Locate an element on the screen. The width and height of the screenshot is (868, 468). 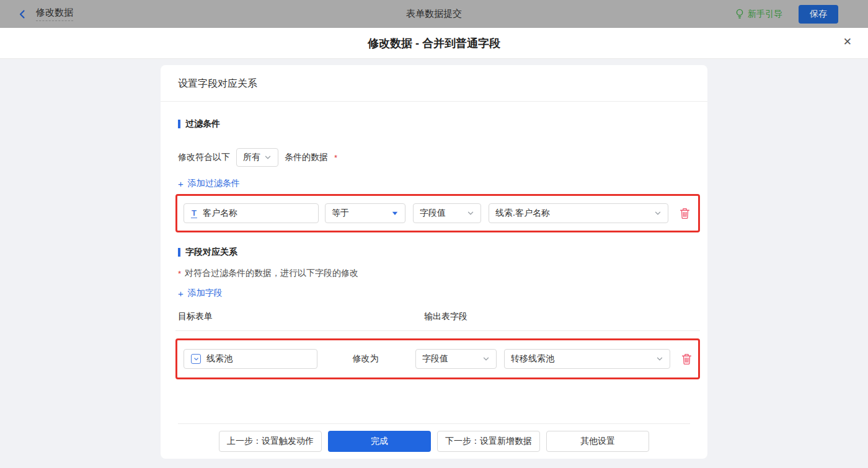
target-field-value: 线索池 is located at coordinates (219, 359).